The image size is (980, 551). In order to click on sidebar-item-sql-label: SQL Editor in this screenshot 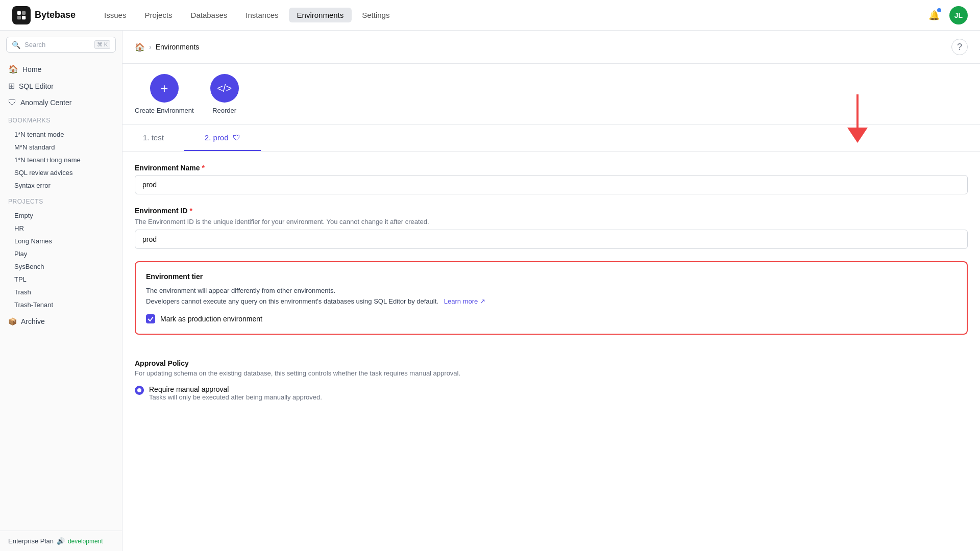, I will do `click(36, 86)`.